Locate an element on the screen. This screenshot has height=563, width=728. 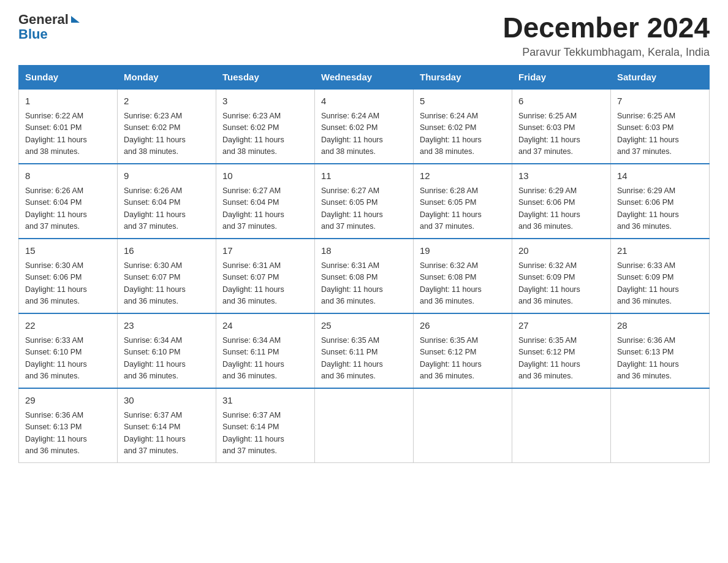
day-info: Sunrise: 6:34 AMSunset: 6:10 PMDaylight:… is located at coordinates (167, 359).